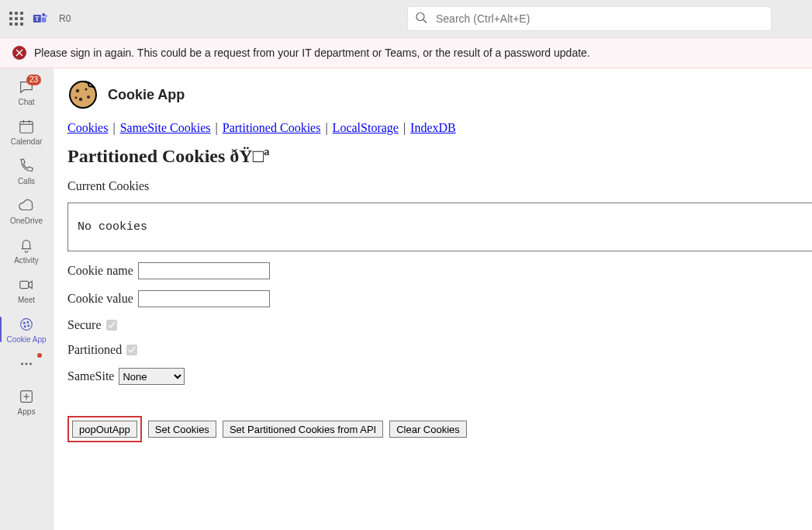  I want to click on current-cookies-label: Current Cookies, so click(440, 186).